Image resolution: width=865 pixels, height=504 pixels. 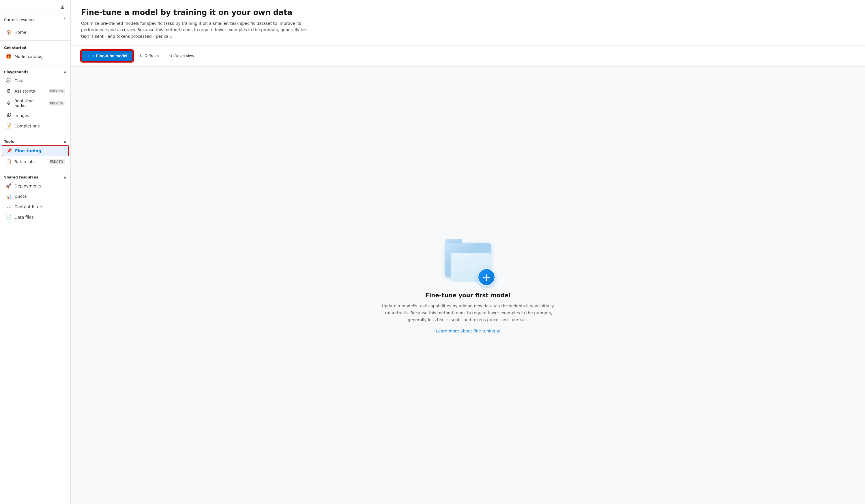 What do you see at coordinates (182, 56) in the screenshot?
I see `reset-view-button: ↺ Reset view` at bounding box center [182, 56].